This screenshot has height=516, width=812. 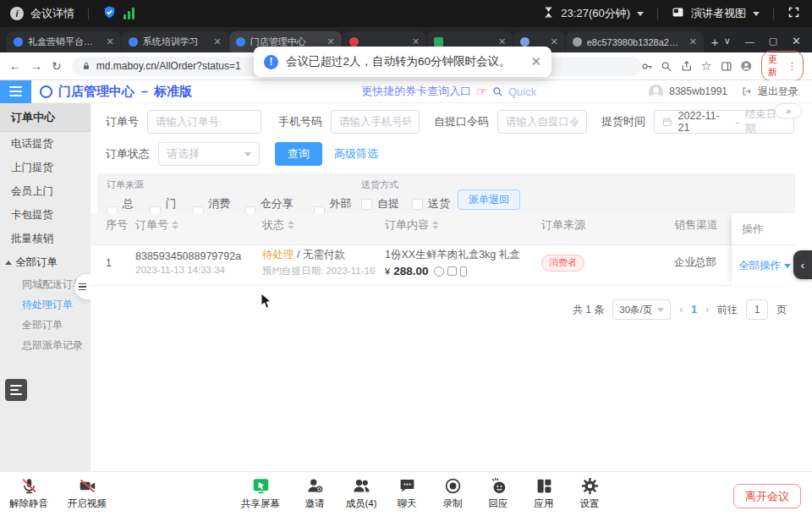 What do you see at coordinates (773, 41) in the screenshot?
I see `window-maximize-icon: ▢` at bounding box center [773, 41].